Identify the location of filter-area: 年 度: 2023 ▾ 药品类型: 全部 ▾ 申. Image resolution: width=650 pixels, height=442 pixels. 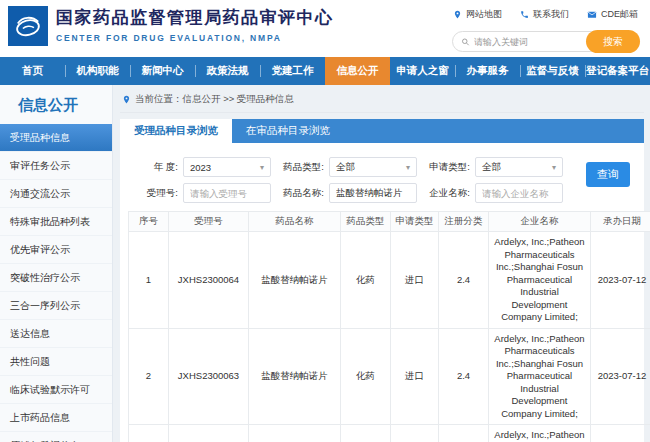
(382, 180).